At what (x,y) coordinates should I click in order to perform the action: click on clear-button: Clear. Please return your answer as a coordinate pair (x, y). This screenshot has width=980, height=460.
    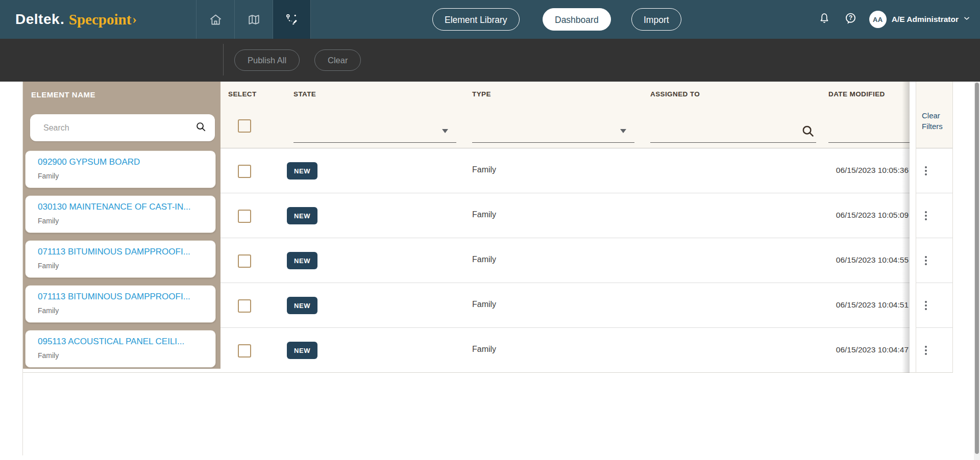
    Looking at the image, I should click on (338, 60).